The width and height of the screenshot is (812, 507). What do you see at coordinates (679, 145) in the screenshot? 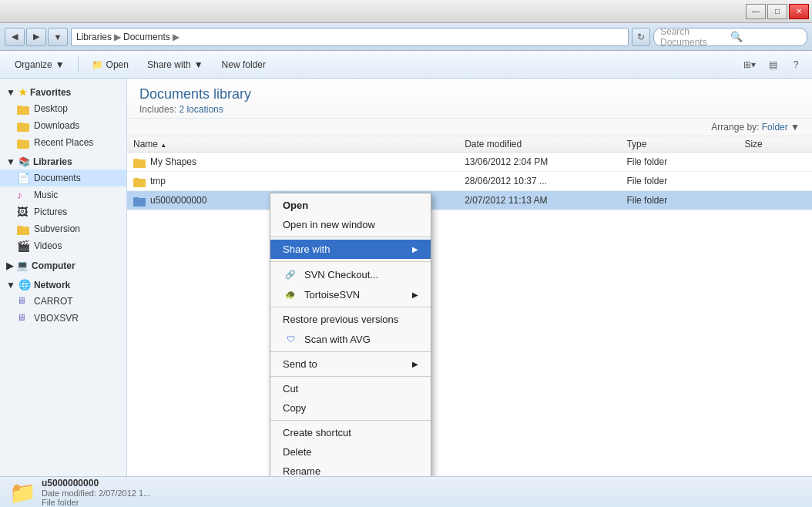
I see `column-type: Type` at bounding box center [679, 145].